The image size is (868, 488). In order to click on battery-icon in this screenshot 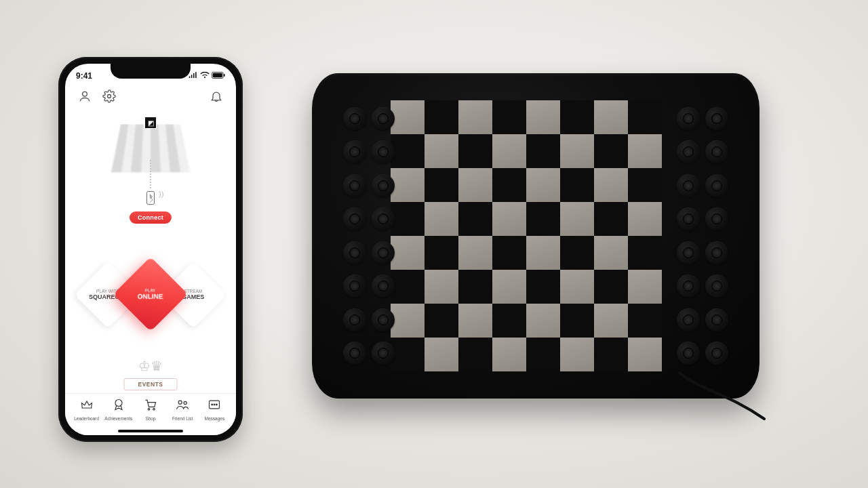, I will do `click(218, 76)`.